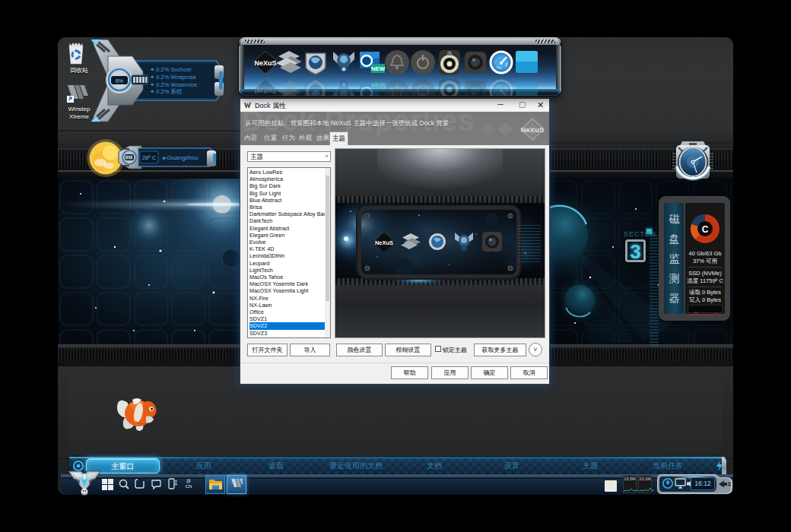 This screenshot has height=532, width=791. Describe the element at coordinates (706, 230) in the screenshot. I see `svg-text: C` at that location.